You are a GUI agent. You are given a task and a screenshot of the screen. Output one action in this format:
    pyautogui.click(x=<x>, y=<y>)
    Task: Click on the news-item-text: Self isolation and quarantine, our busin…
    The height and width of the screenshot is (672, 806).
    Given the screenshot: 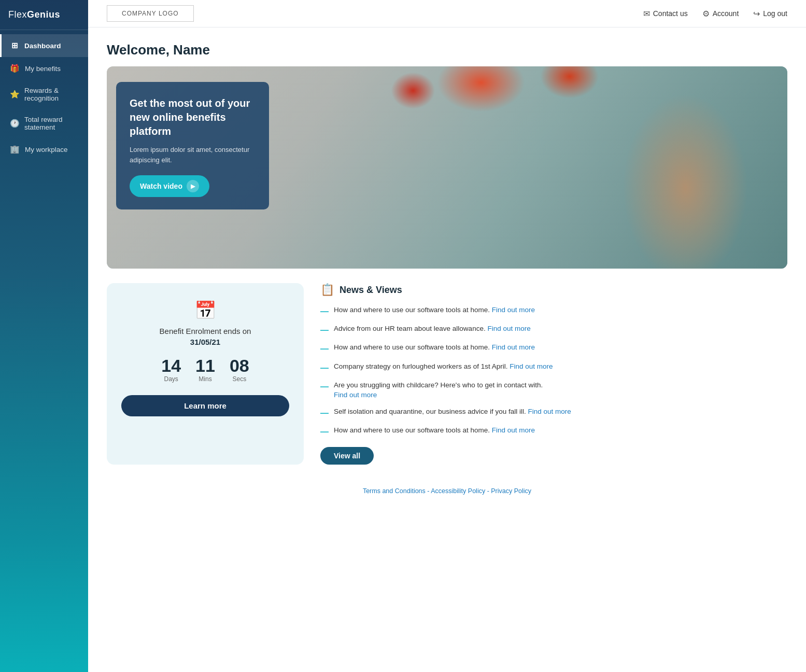 What is the action you would take?
    pyautogui.click(x=453, y=412)
    